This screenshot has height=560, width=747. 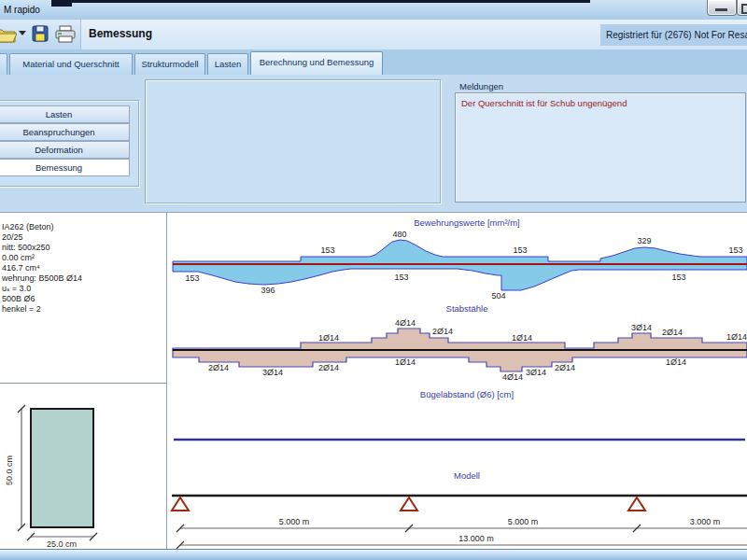 What do you see at coordinates (21, 268) in the screenshot?
I see `material-info-line: 416.7 cm⁴` at bounding box center [21, 268].